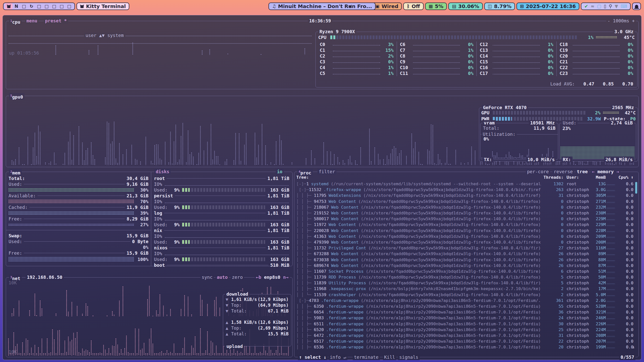  Describe the element at coordinates (465, 341) in the screenshot. I see `process-row: │ │ ├─ 6517.ferdium-wrappe(/nix/store/a1…` at that location.